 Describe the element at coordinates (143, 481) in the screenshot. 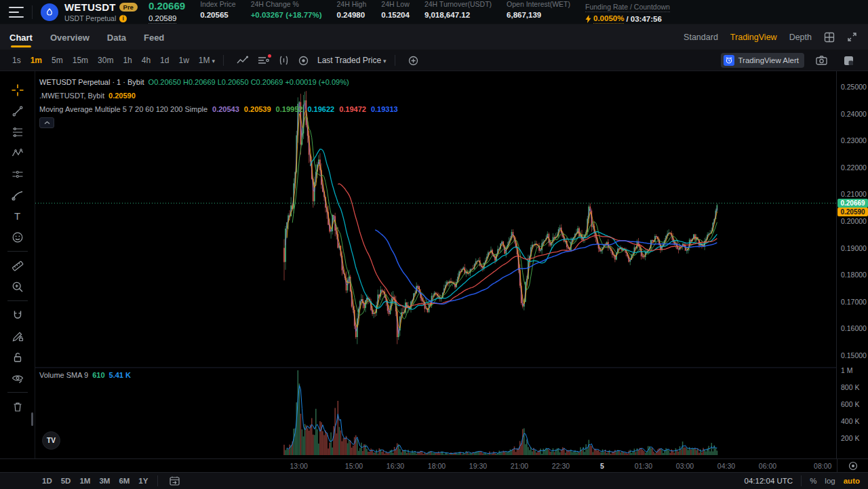

I see `range-1y: 1Y` at that location.